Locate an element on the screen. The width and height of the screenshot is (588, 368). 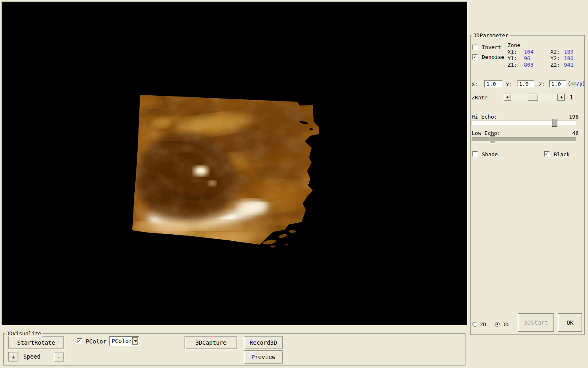
zrate-right-button is located at coordinates (561, 97).